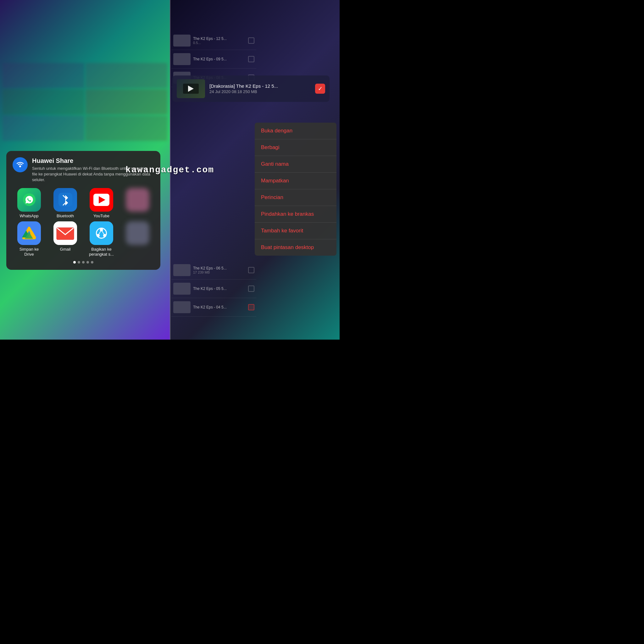 This screenshot has height=644, width=644. Describe the element at coordinates (101, 203) in the screenshot. I see `app-item-youtube: YouTube` at that location.